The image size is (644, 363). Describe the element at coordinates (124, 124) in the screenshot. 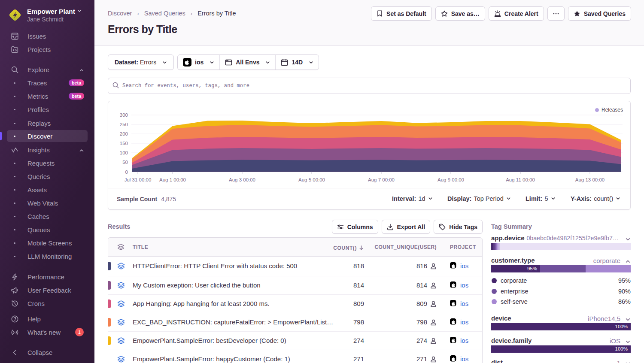

I see `svg-text: 250` at that location.